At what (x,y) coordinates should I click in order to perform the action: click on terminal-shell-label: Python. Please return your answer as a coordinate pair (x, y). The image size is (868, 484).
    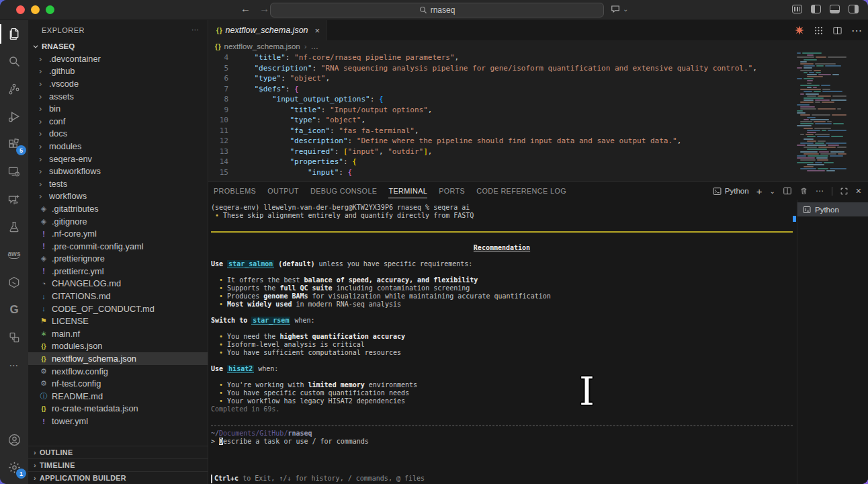
    Looking at the image, I should click on (731, 191).